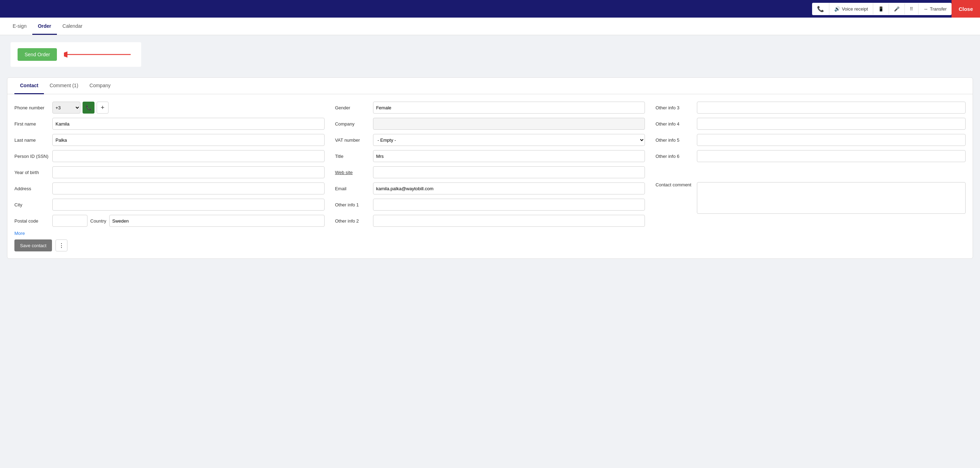 The height and width of the screenshot is (468, 980). What do you see at coordinates (881, 9) in the screenshot?
I see `phone-button: 📱` at bounding box center [881, 9].